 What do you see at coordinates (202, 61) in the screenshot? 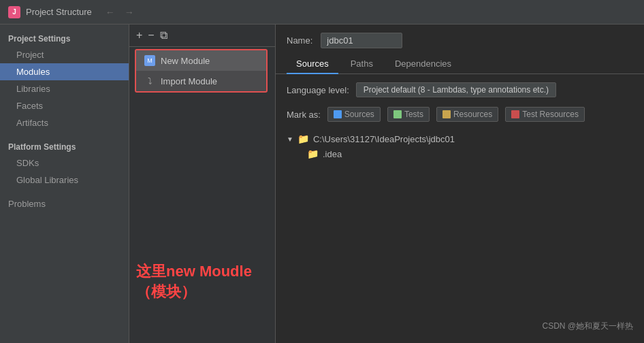
I see `new-module-item: M New Module` at bounding box center [202, 61].